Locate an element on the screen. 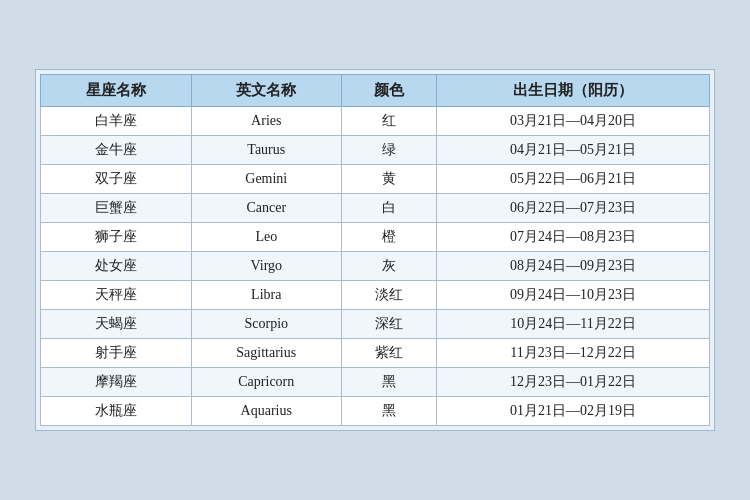  cell-english-name: Libra is located at coordinates (266, 296).